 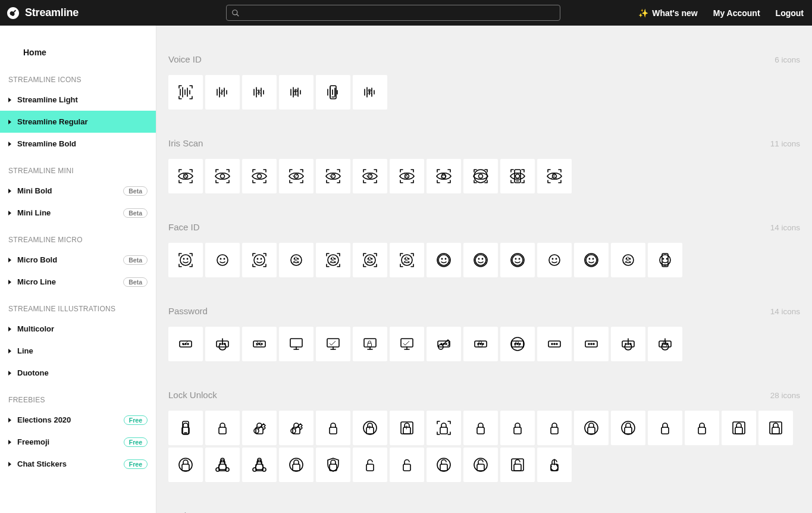 I want to click on whats-new-link: ✨ What's new, so click(x=667, y=13).